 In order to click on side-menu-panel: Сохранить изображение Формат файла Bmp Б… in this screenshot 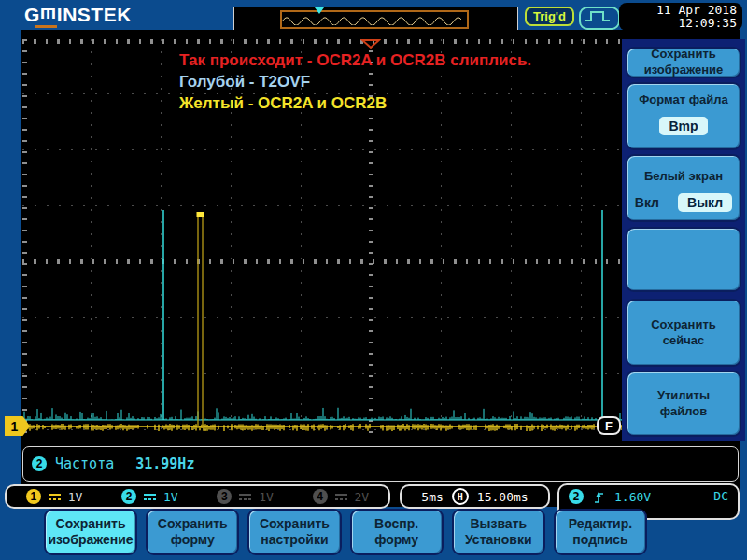, I will do `click(684, 241)`.